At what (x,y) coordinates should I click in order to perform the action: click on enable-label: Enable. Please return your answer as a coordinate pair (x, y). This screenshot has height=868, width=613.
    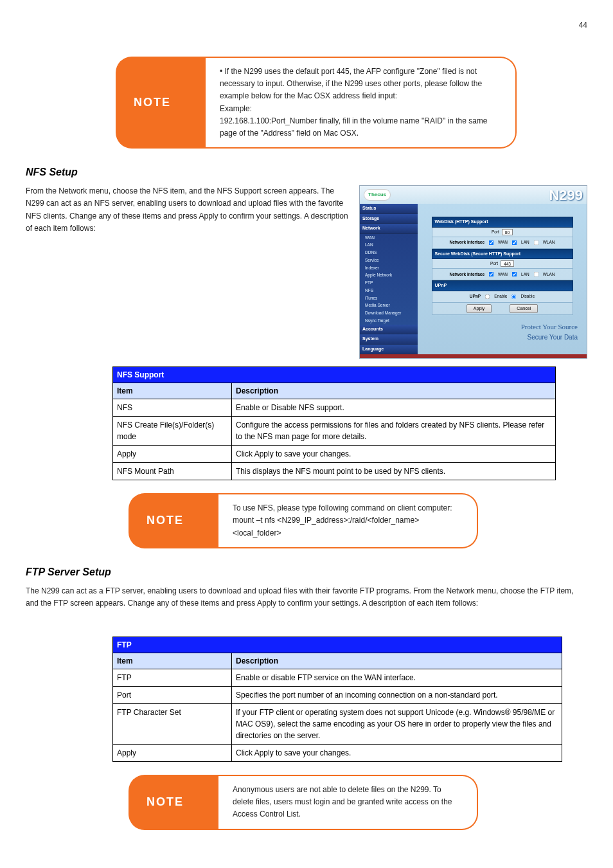
    Looking at the image, I should click on (501, 296).